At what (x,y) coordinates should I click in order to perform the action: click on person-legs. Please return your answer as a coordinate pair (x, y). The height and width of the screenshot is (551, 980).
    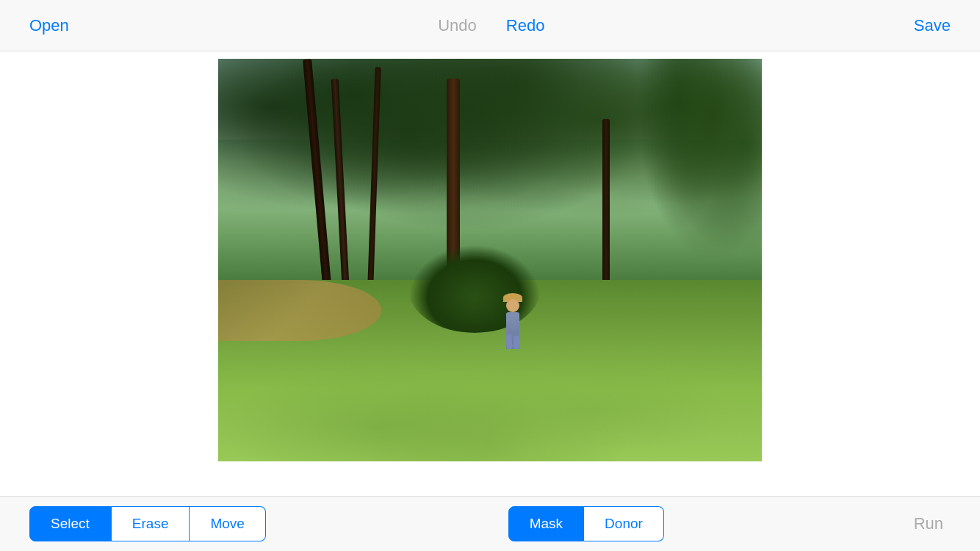
    Looking at the image, I should click on (513, 342).